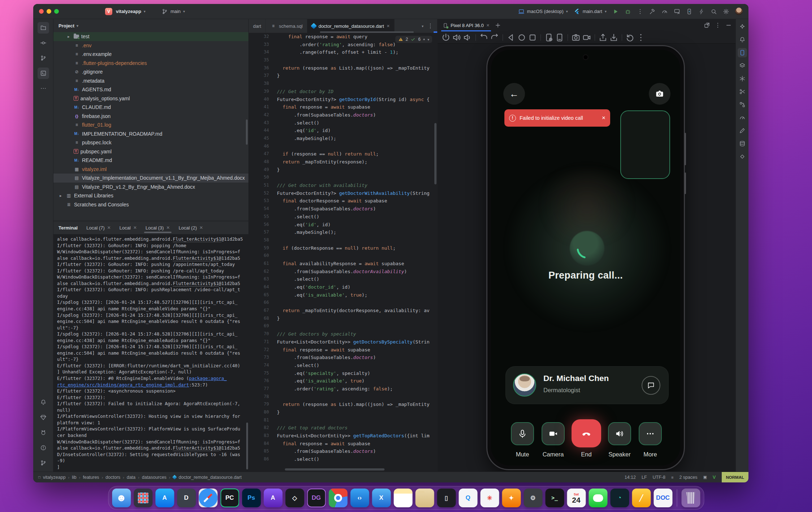 The height and width of the screenshot is (512, 812). What do you see at coordinates (659, 477) in the screenshot?
I see `encoding: UTF-8` at bounding box center [659, 477].